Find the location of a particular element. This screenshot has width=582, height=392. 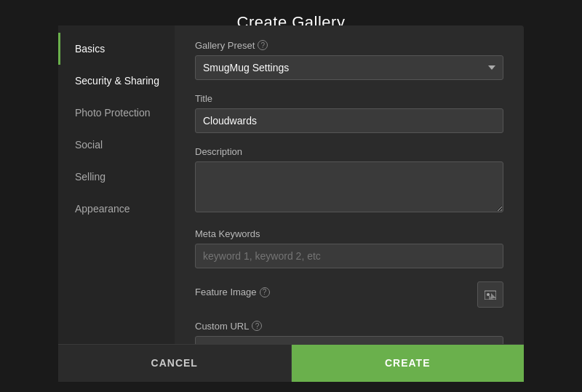

description-textarea is located at coordinates (349, 187).